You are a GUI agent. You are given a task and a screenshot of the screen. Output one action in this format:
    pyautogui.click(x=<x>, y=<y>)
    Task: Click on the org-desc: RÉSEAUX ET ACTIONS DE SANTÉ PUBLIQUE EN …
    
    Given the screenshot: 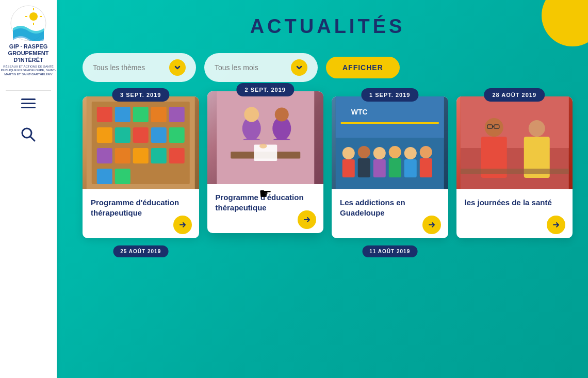 What is the action you would take?
    pyautogui.click(x=28, y=71)
    